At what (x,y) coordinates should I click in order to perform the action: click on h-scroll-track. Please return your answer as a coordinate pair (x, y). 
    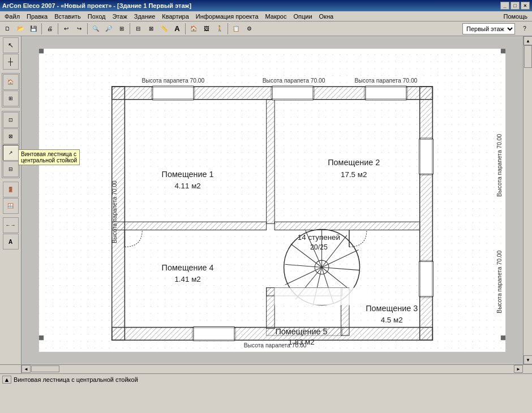
    Looking at the image, I should click on (272, 369).